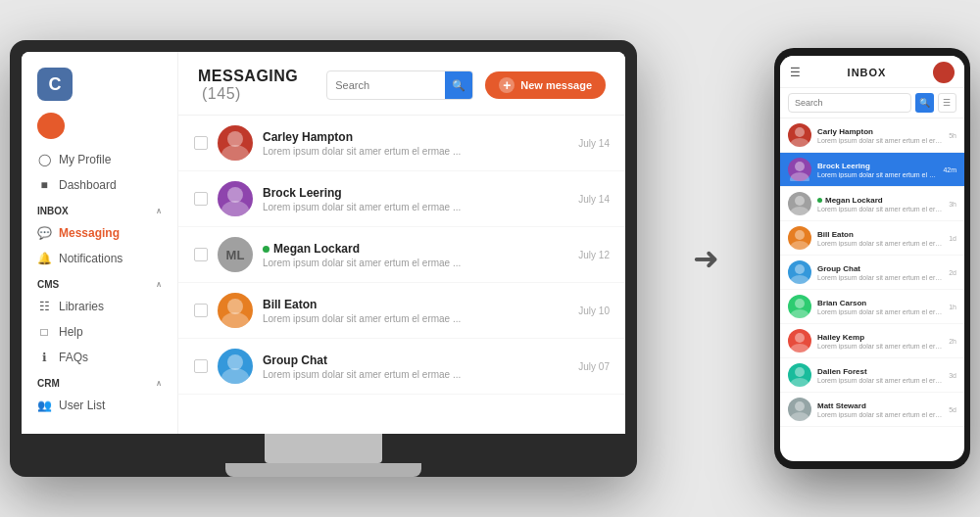 Image resolution: width=980 pixels, height=517 pixels. I want to click on phone-message-row: Megan Lockard Lorem ipsum dolar sit amer…, so click(872, 204).